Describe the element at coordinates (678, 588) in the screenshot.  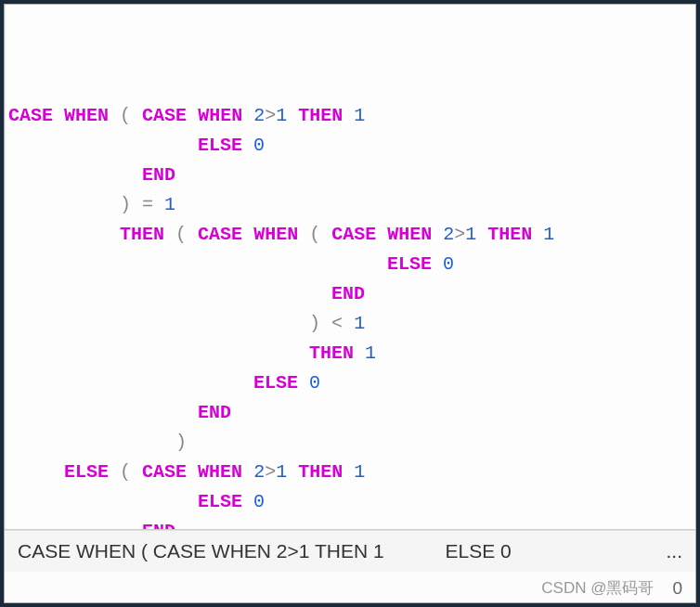
I see `result-count: 0` at that location.